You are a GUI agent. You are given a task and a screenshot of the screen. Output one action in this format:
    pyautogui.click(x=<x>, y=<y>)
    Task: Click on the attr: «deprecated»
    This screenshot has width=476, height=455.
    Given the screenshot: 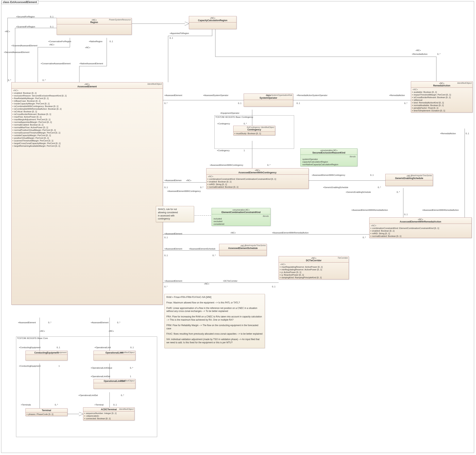 What is the action you would take?
    pyautogui.click(x=109, y=416)
    